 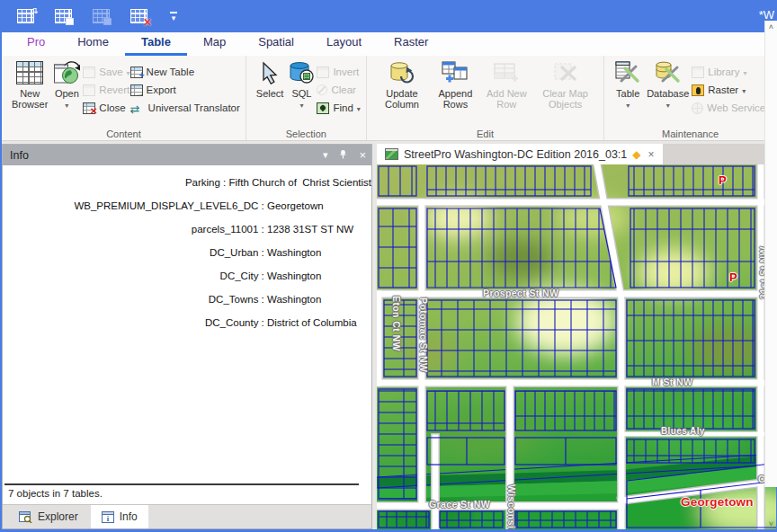 I want to click on select-button: Select, so click(x=270, y=79).